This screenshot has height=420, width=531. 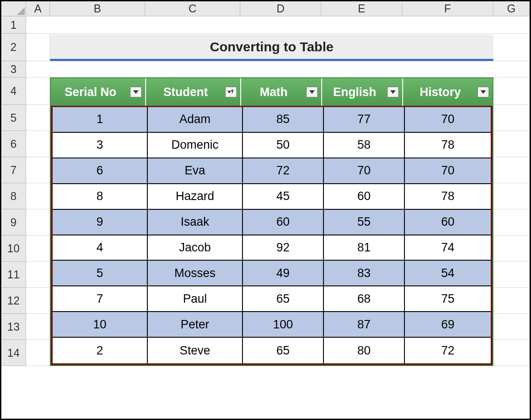 What do you see at coordinates (448, 351) in the screenshot?
I see `cell-history: 72` at bounding box center [448, 351].